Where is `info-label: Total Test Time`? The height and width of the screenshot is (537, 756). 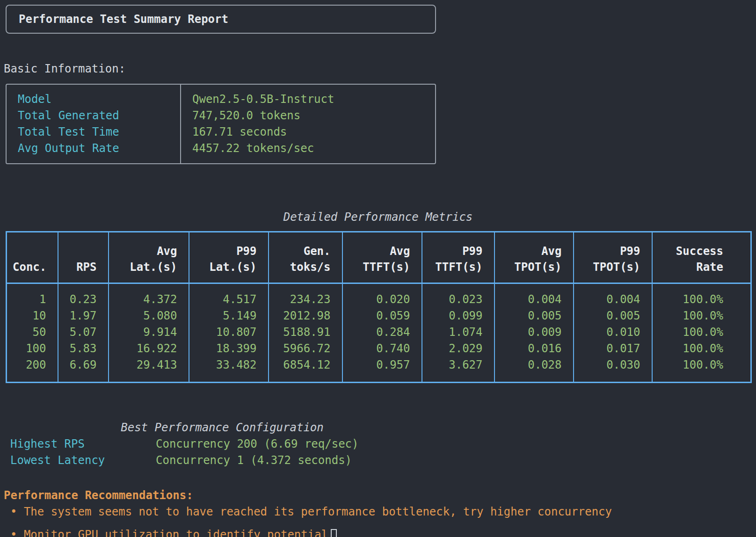
info-label: Total Test Time is located at coordinates (99, 132).